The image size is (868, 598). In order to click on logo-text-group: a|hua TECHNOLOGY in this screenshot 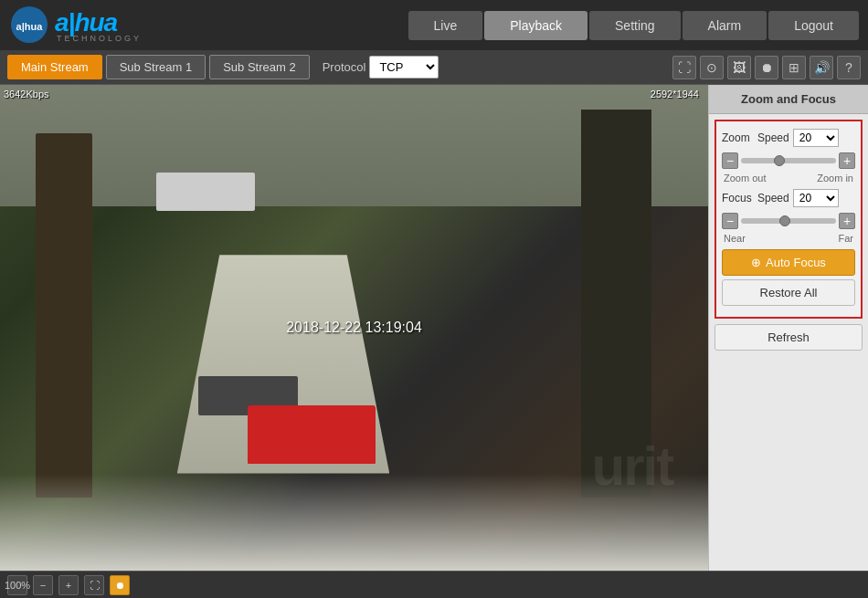, I will do `click(99, 26)`.